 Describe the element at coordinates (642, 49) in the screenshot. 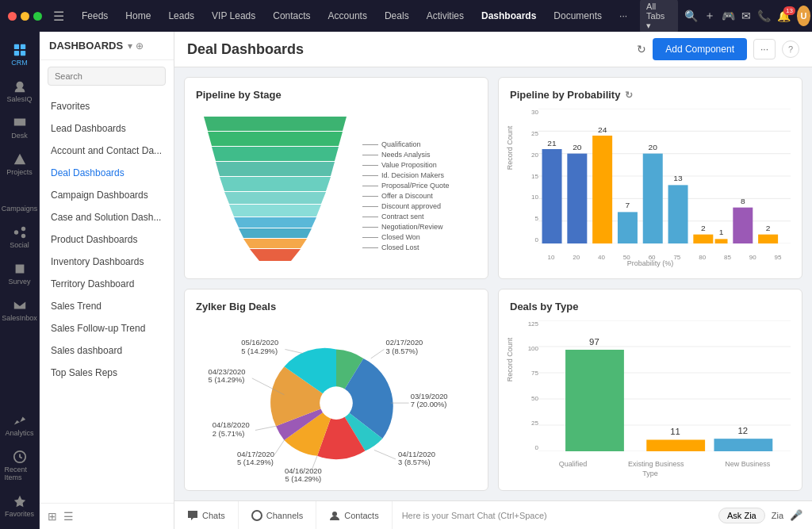

I see `refresh-icon: ↻` at that location.